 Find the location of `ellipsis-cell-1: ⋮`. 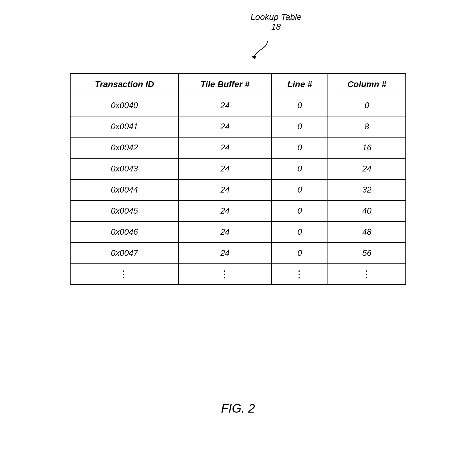

ellipsis-cell-1: ⋮ is located at coordinates (225, 274).